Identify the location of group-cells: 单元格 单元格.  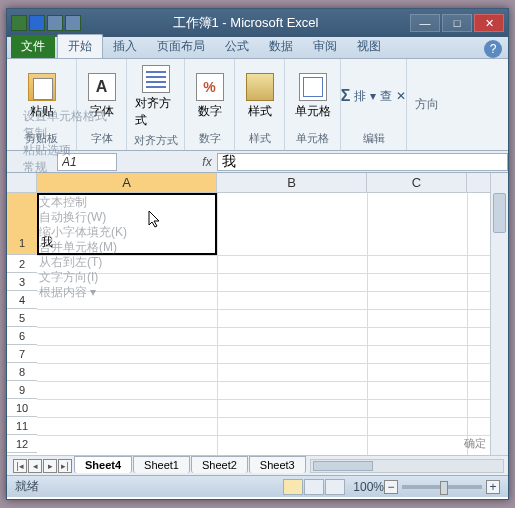
(313, 104).